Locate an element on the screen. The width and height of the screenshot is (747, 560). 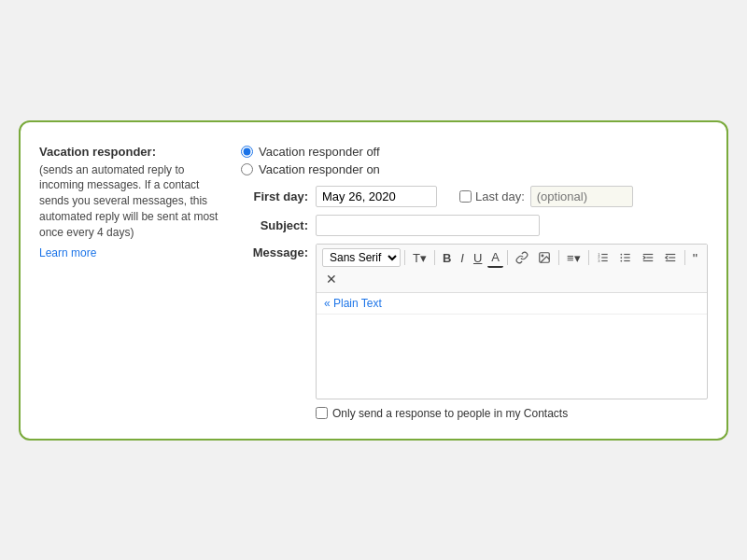
contacts-label-text: Only send a response to people in my Con… is located at coordinates (450, 413).